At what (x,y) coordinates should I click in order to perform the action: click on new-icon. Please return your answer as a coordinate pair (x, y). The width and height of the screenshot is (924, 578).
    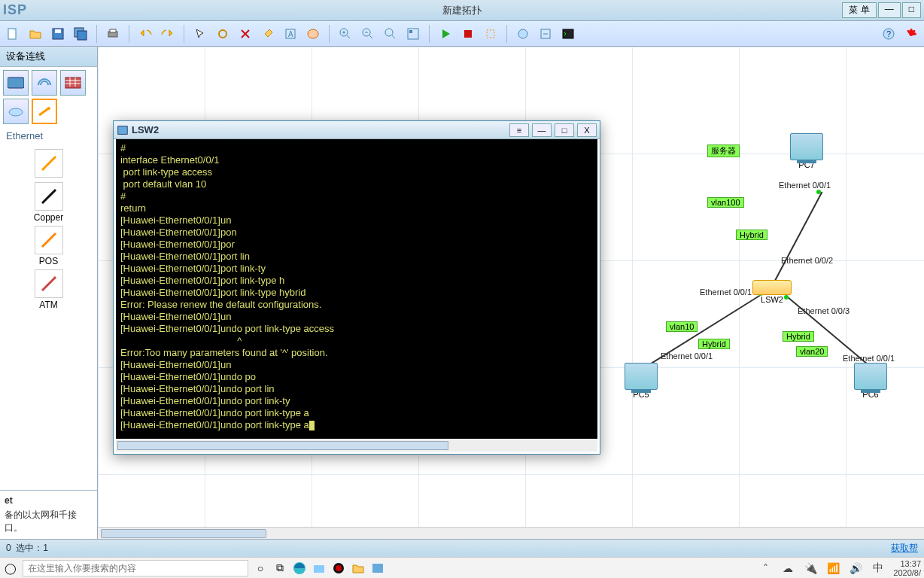
    Looking at the image, I should click on (13, 34).